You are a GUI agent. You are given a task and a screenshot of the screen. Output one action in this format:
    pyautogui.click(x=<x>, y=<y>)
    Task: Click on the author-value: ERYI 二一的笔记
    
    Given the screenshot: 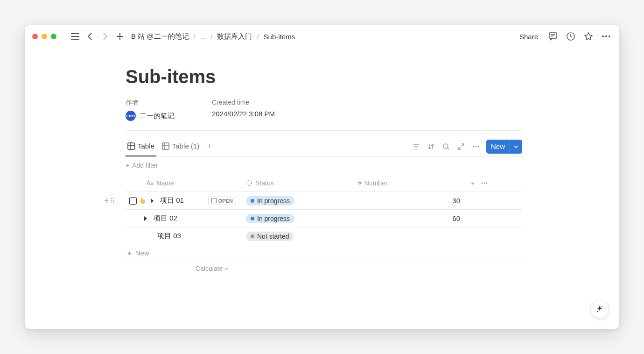 What is the action you would take?
    pyautogui.click(x=150, y=116)
    